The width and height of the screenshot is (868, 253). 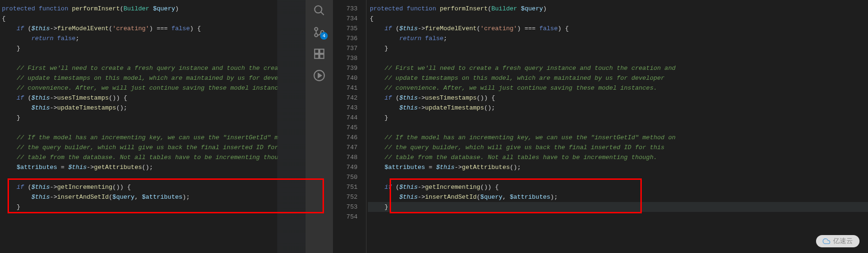 I want to click on scm-badge: 4, so click(x=324, y=36).